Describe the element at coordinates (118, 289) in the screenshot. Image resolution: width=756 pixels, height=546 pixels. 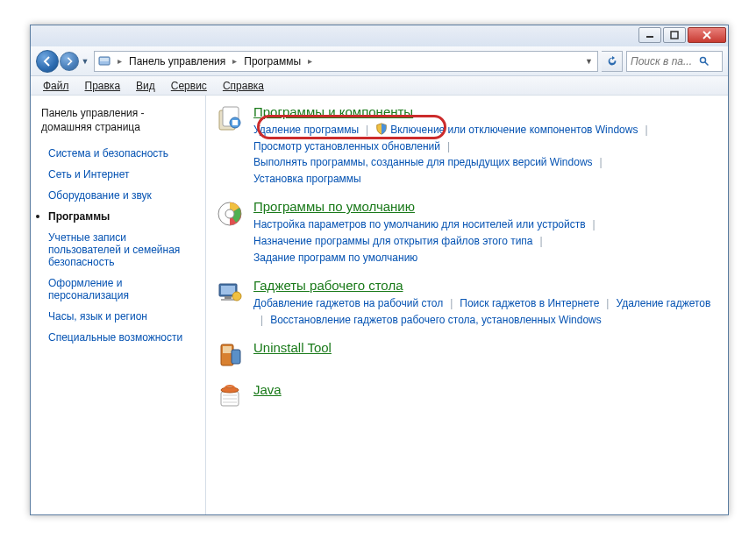
I see `sidebar-item: Оформление и персонализация` at that location.